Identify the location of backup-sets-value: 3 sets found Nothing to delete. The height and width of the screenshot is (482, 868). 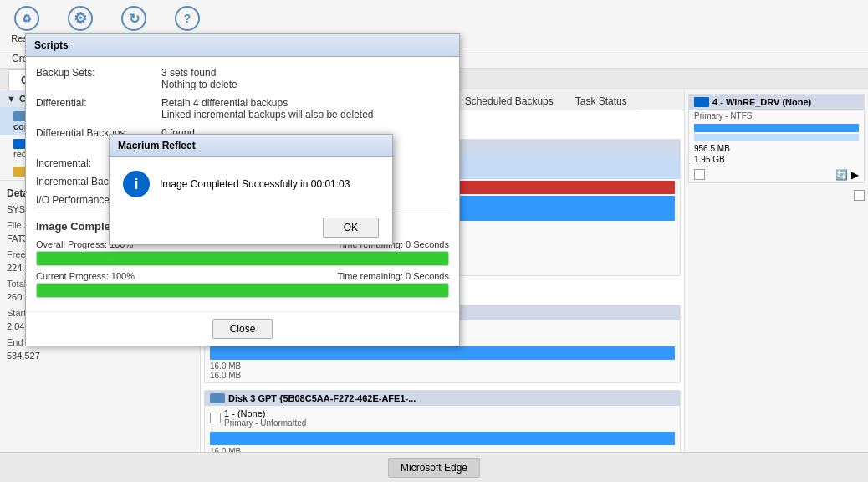
(305, 79).